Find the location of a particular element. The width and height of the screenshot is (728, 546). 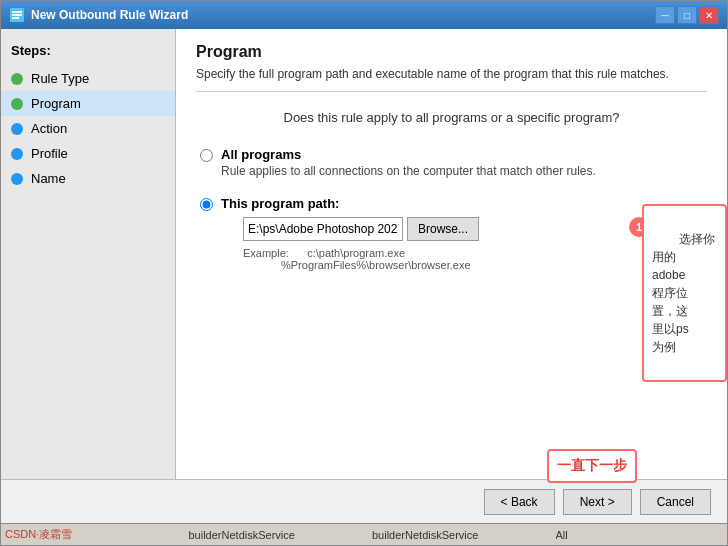

window-title: New Outbound Rule Wizard is located at coordinates (340, 15).